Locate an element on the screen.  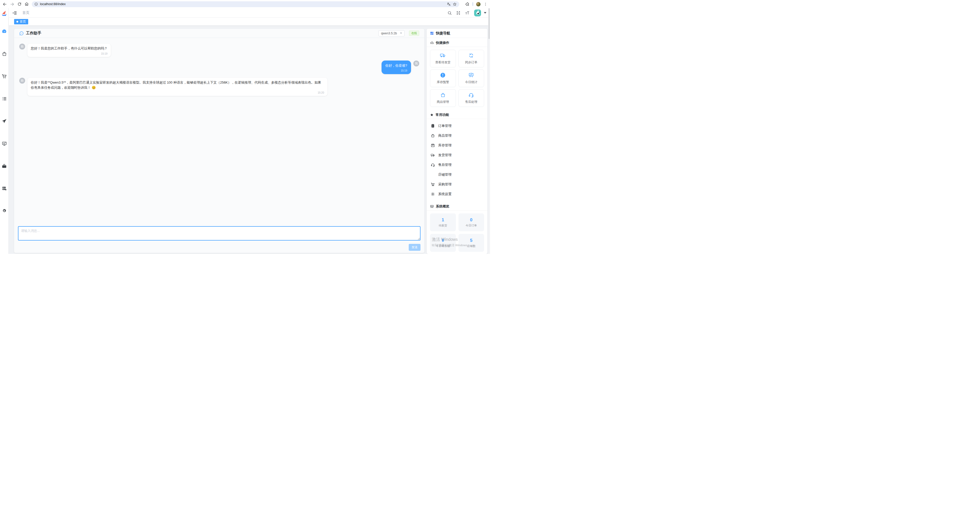
quick-nav-panel: 快捷导航 快捷操作 查看待发货 同步订单 is located at coordinates (457, 141).